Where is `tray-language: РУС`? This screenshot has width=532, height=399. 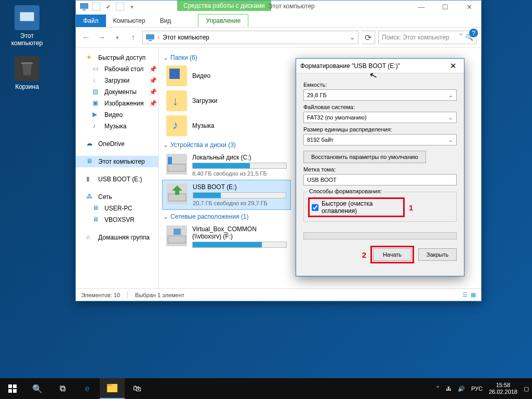 tray-language: РУС is located at coordinates (477, 389).